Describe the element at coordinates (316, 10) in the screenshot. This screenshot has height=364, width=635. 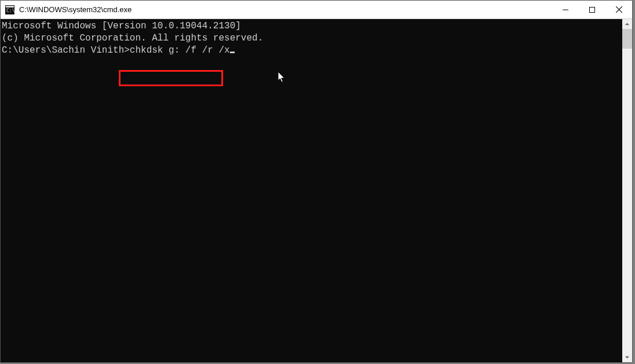
I see `titlebar: C:\ C:\WINDOWS\system32\cmd.exe` at that location.